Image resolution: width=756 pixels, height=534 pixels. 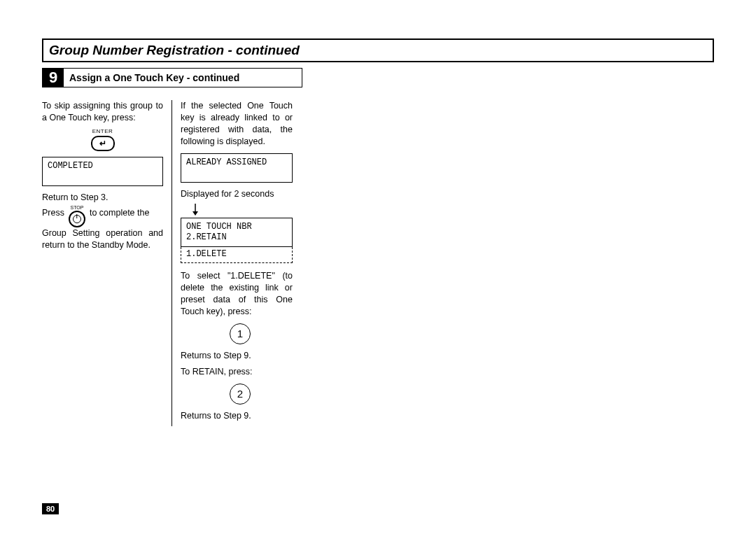 I want to click on press-tail: to complete the, so click(x=126, y=213).